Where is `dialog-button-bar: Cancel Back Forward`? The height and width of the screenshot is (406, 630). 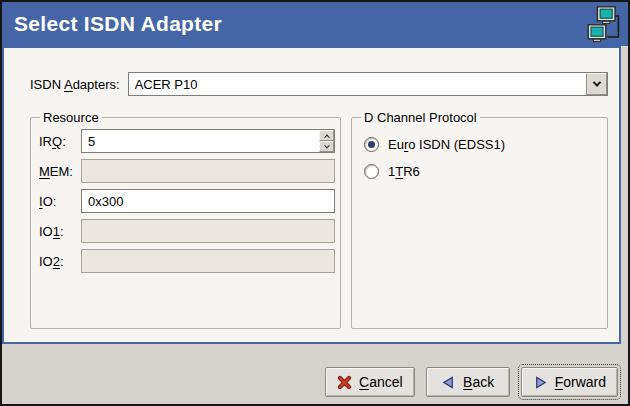 dialog-button-bar: Cancel Back Forward is located at coordinates (315, 374).